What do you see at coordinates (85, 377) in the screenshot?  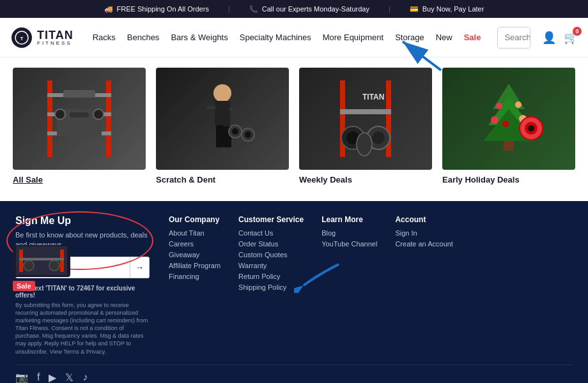 I see `tiktok-icon: ♪` at bounding box center [85, 377].